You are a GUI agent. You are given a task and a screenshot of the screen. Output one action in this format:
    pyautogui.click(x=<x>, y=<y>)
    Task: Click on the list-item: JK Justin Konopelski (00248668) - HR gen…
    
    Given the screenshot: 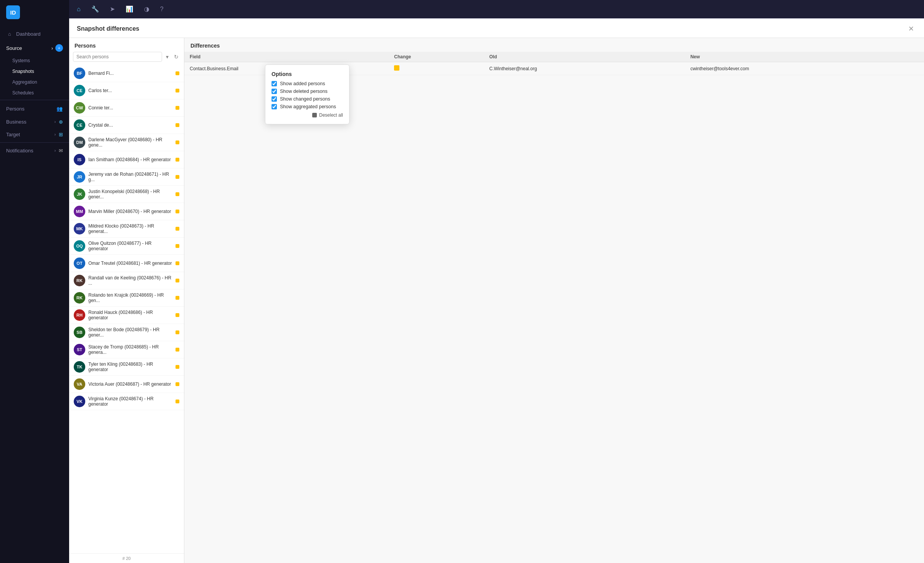 What is the action you would take?
    pyautogui.click(x=127, y=194)
    